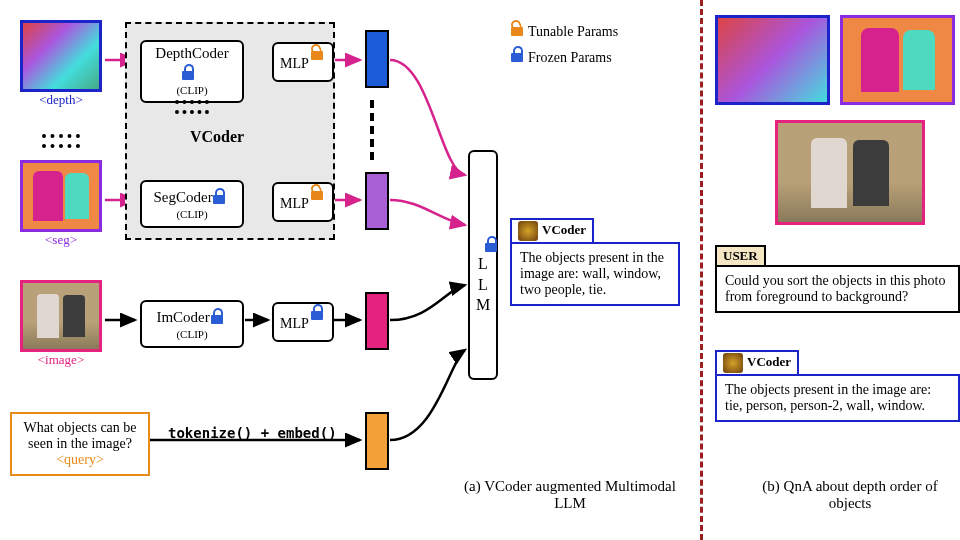 The image size is (960, 540). What do you see at coordinates (740, 256) in the screenshot?
I see `user-tag: USER` at bounding box center [740, 256].